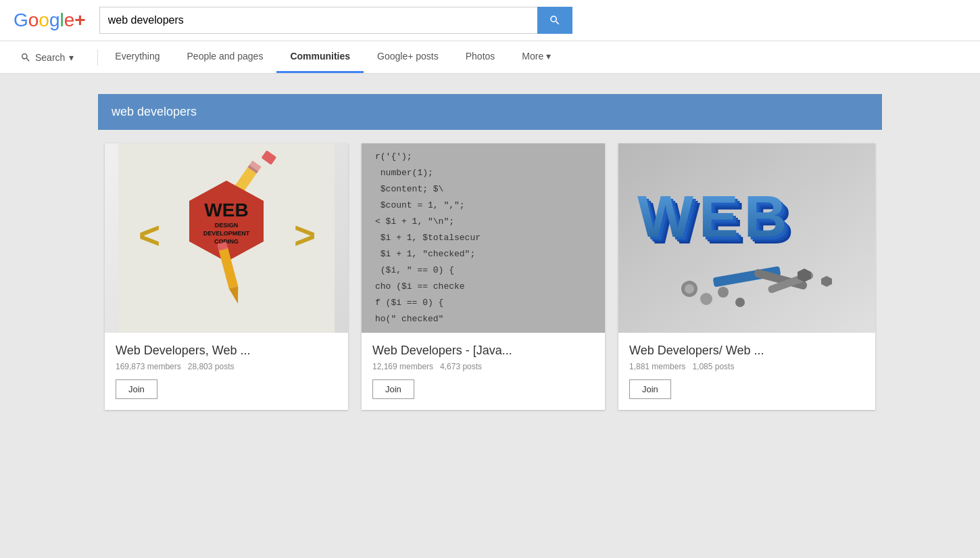  I want to click on nav-search-chevron: ▾, so click(72, 57).